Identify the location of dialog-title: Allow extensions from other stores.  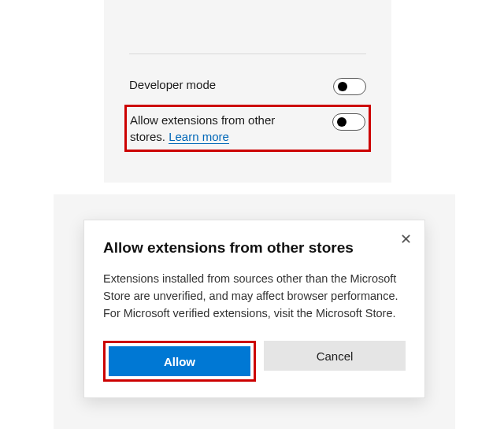
(254, 248).